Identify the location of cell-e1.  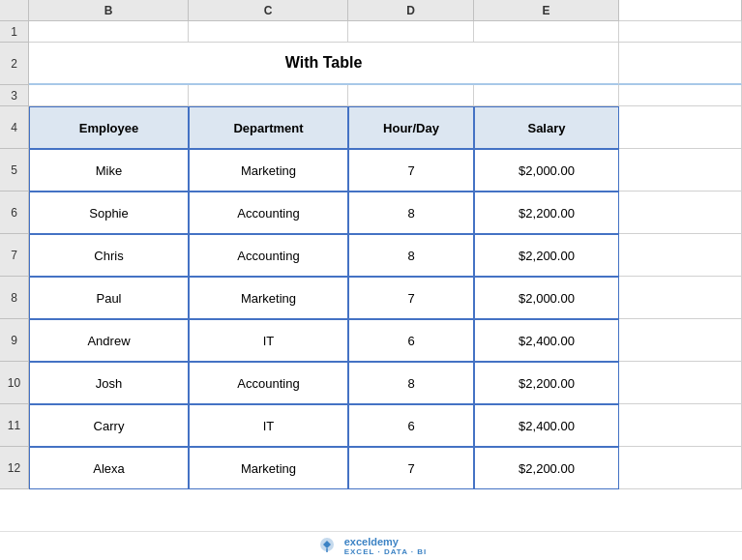
(547, 32).